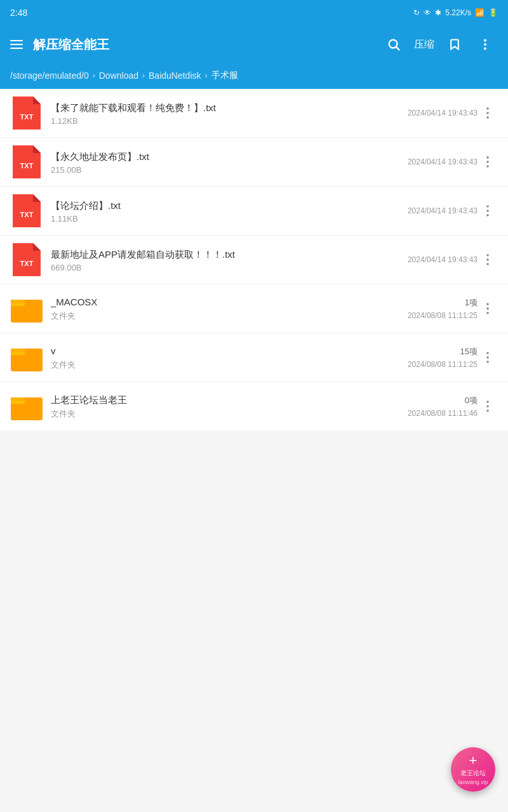 The height and width of the screenshot is (812, 508). What do you see at coordinates (227, 170) in the screenshot?
I see `file-size: 215.00B` at bounding box center [227, 170].